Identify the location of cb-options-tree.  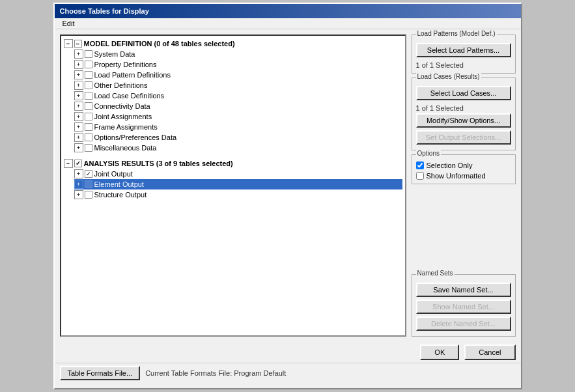
(89, 137).